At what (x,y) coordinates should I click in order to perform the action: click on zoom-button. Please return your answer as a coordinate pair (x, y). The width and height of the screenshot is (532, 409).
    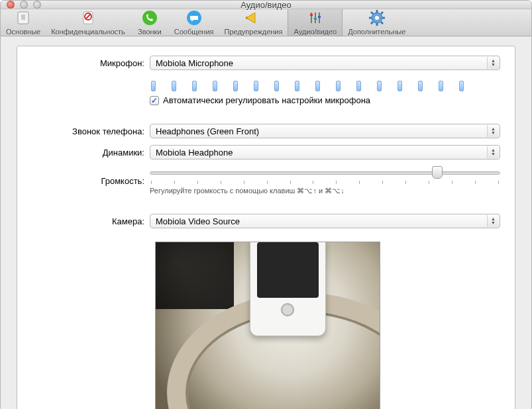
    Looking at the image, I should click on (37, 5).